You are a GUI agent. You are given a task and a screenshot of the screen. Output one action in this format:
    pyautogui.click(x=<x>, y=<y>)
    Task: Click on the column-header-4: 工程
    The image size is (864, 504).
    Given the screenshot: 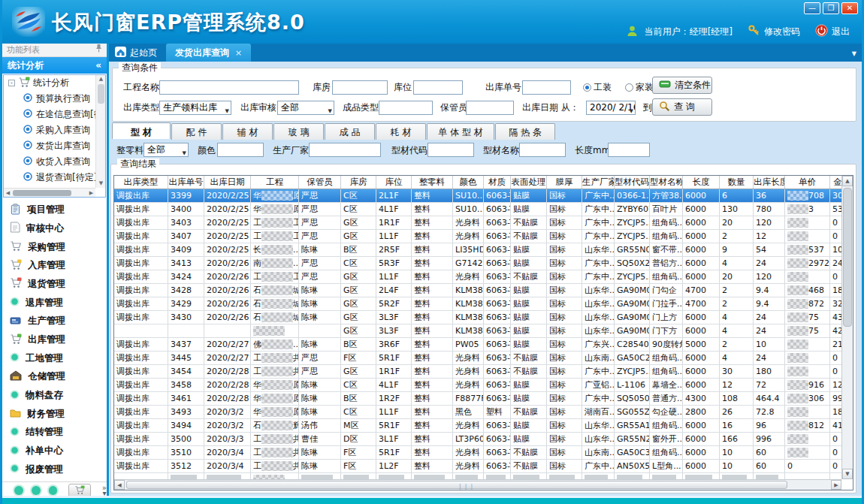 What is the action you would take?
    pyautogui.click(x=275, y=182)
    